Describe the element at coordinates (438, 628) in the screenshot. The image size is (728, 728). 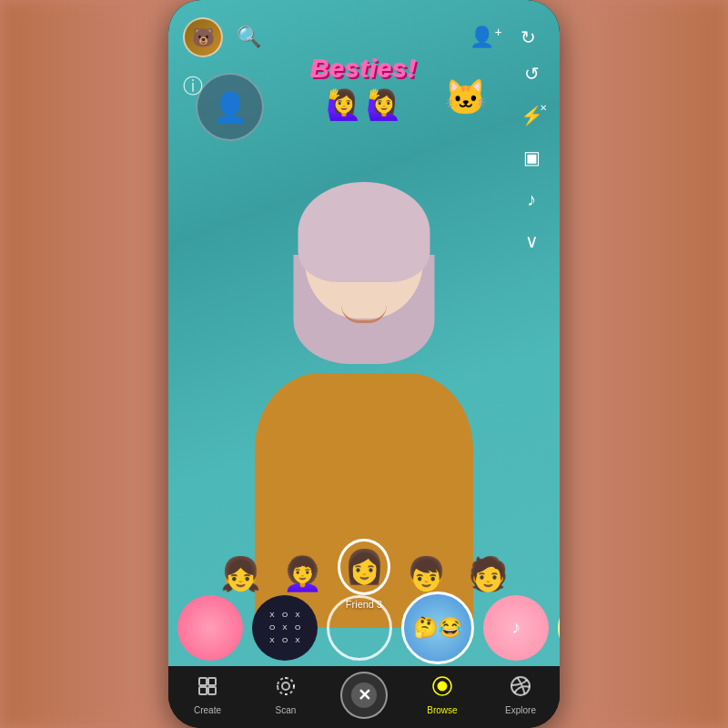
I see `filter-besties-active: 🤔😂` at that location.